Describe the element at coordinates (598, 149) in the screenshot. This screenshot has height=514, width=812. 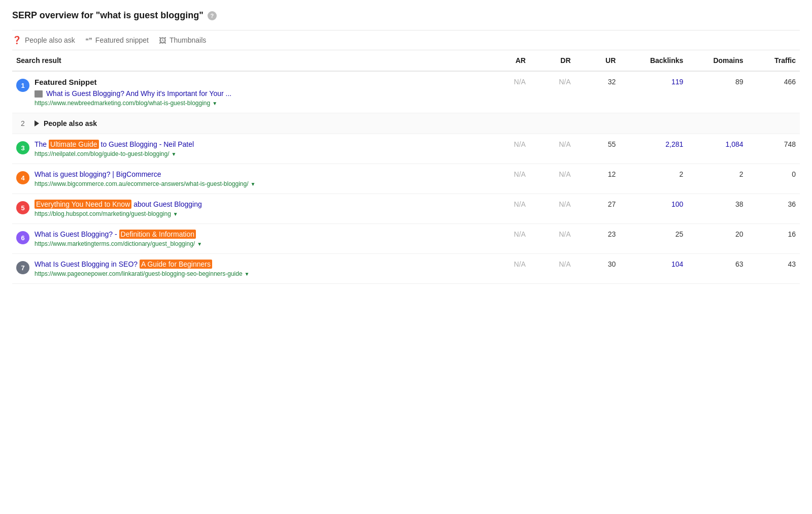
I see `ur-value: 55` at that location.